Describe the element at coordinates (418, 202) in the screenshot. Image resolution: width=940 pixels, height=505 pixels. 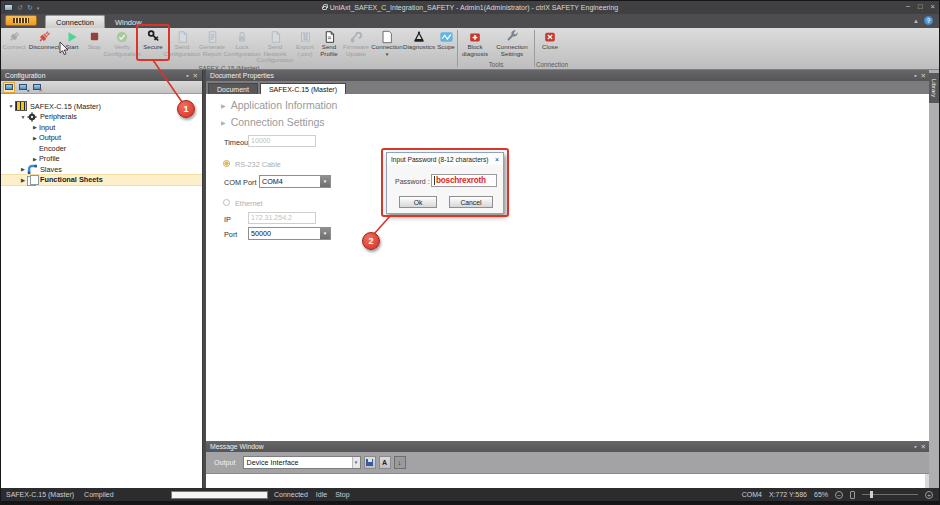
I see `ok-button: Ok` at that location.